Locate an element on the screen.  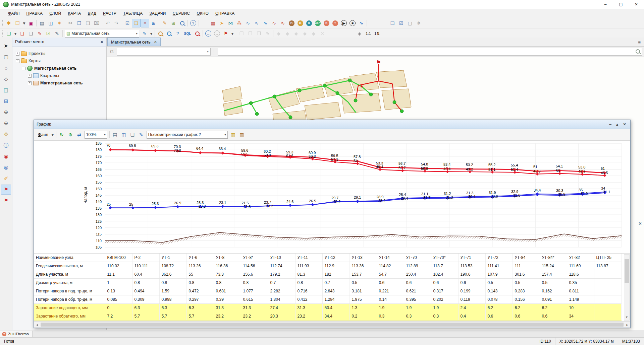
edit-slate-icon: ✎ is located at coordinates (57, 33).